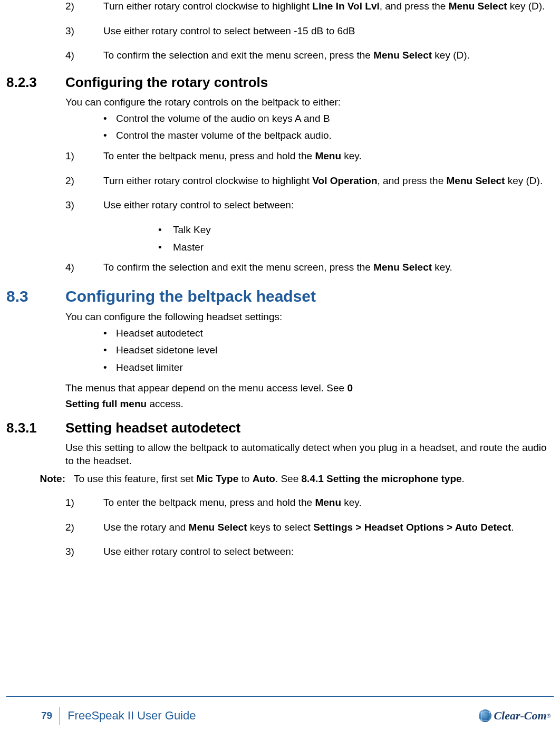 This screenshot has width=560, height=740. I want to click on bullet-item: Master, so click(356, 248).